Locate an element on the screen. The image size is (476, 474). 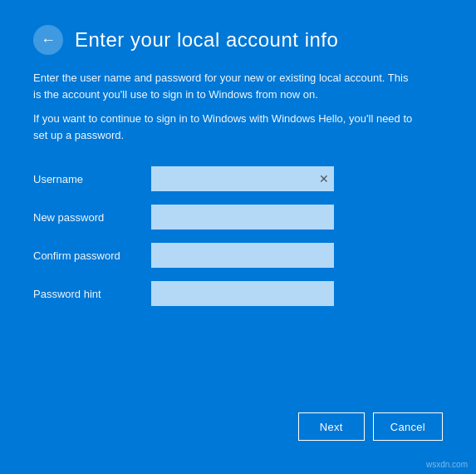
username-label: Username is located at coordinates (87, 180).